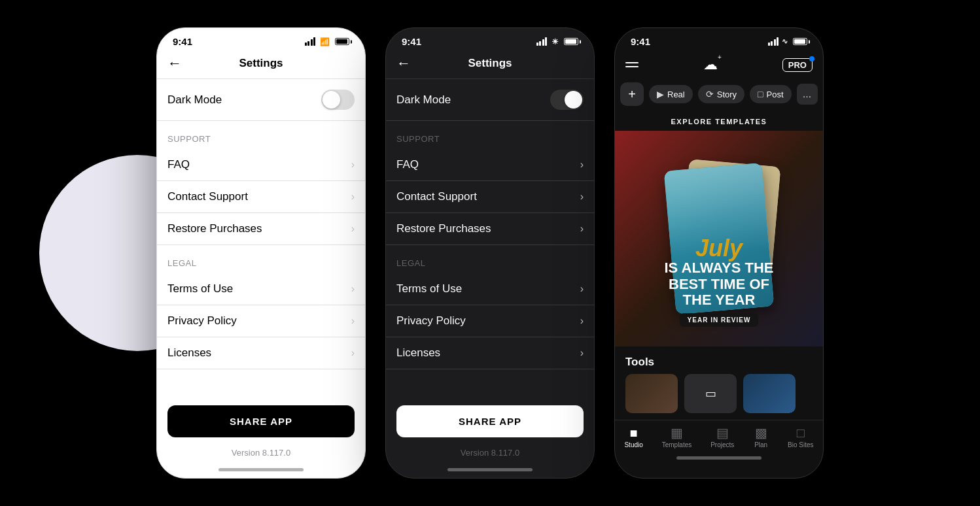 Image resolution: width=980 pixels, height=506 pixels. Describe the element at coordinates (341, 42) in the screenshot. I see `battery-icon-light` at that location.